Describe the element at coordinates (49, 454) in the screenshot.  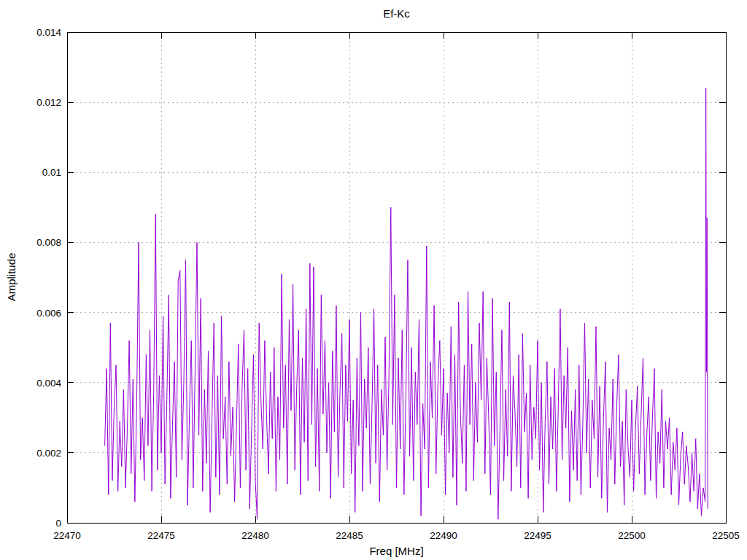
I see `y-tick-label: 0.002` at that location.